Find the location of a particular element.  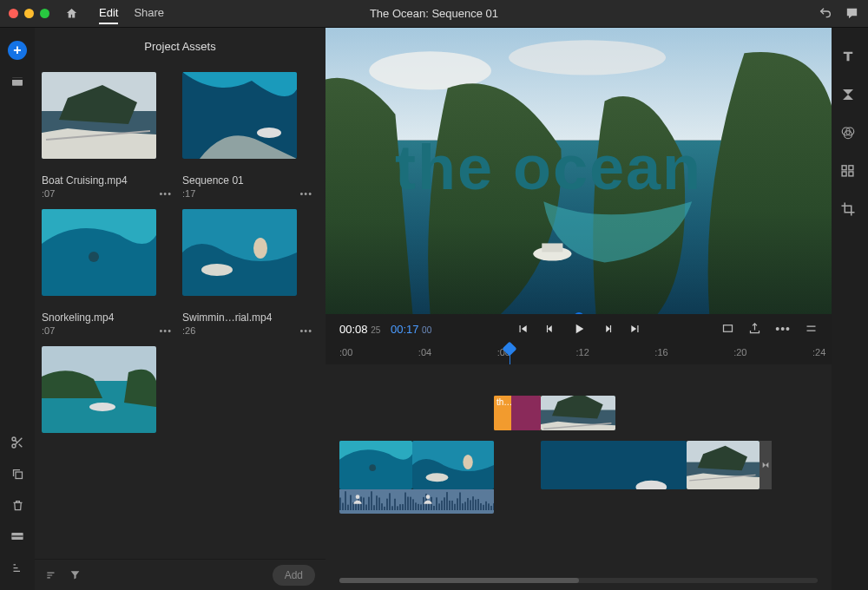

asset-item: Snorkeling.mp4 :07 ••• is located at coordinates (107, 272).